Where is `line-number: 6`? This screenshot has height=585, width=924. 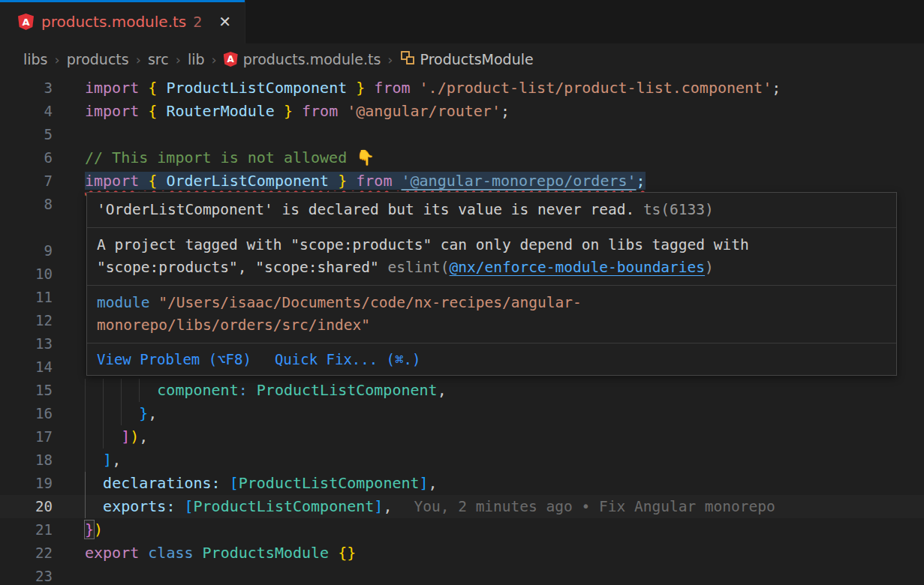 line-number: 6 is located at coordinates (26, 158).